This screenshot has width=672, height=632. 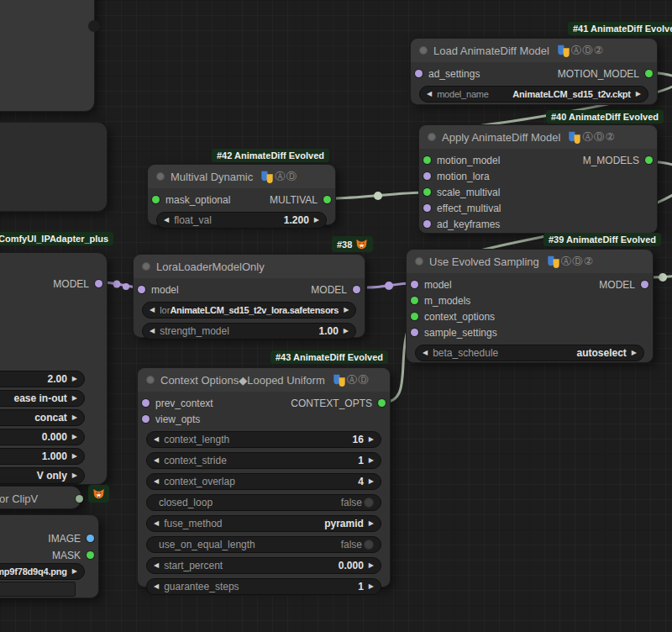 I want to click on widget-end-at: 1.000 ▶, so click(x=42, y=456).